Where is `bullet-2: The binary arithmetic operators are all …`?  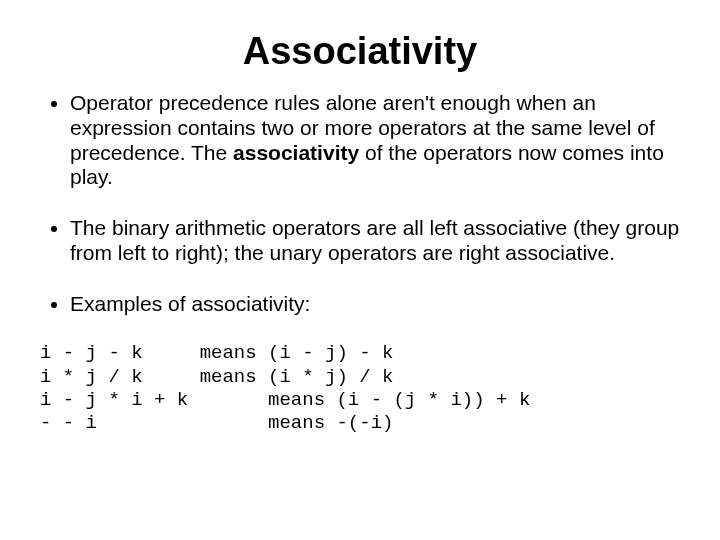 bullet-2: The binary arithmetic operators are all … is located at coordinates (380, 241).